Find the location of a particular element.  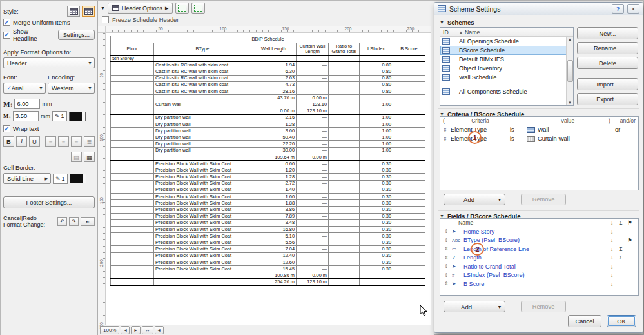

table-row: Precision Block Wall with Skim Coat3.48—… is located at coordinates (268, 223).